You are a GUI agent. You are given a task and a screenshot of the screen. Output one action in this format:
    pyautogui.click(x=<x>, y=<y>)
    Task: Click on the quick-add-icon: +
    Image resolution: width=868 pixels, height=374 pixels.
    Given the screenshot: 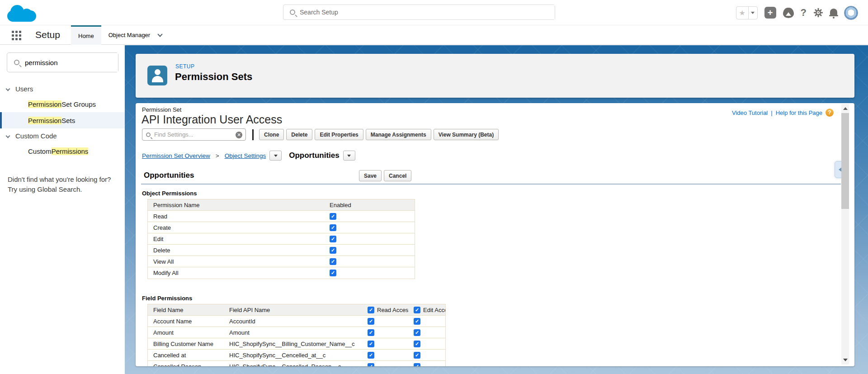 What is the action you would take?
    pyautogui.click(x=770, y=13)
    